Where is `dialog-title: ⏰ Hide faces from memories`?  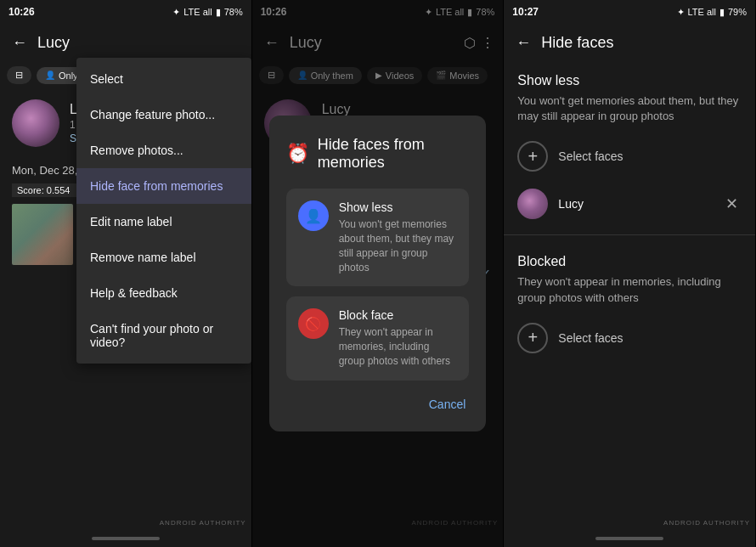
dialog-title: ⏰ Hide faces from memories is located at coordinates (378, 154).